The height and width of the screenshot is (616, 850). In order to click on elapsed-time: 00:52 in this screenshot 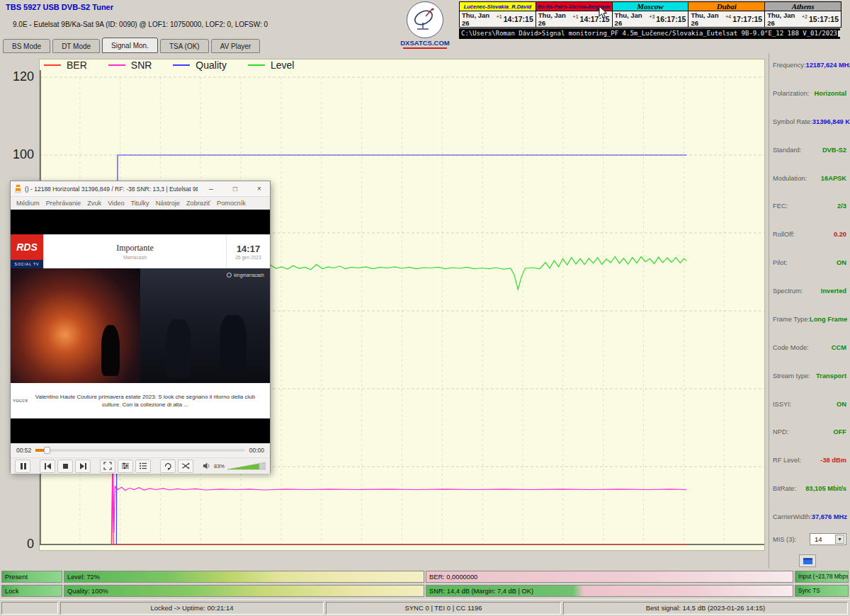, I will do `click(24, 450)`.